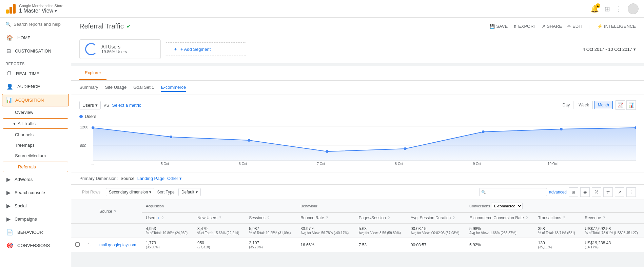  What do you see at coordinates (566, 105) in the screenshot?
I see `time-btn-day: Day` at bounding box center [566, 105].